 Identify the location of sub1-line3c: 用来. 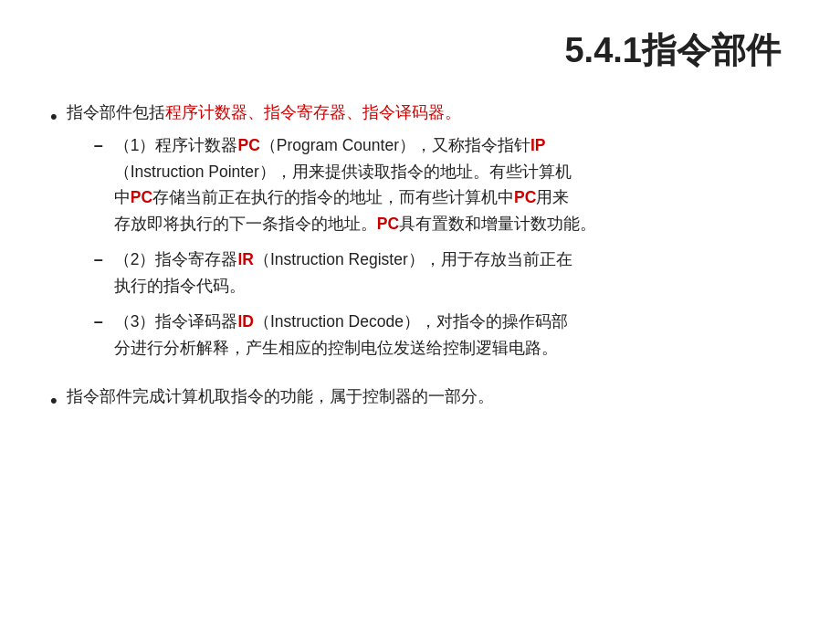
(552, 197).